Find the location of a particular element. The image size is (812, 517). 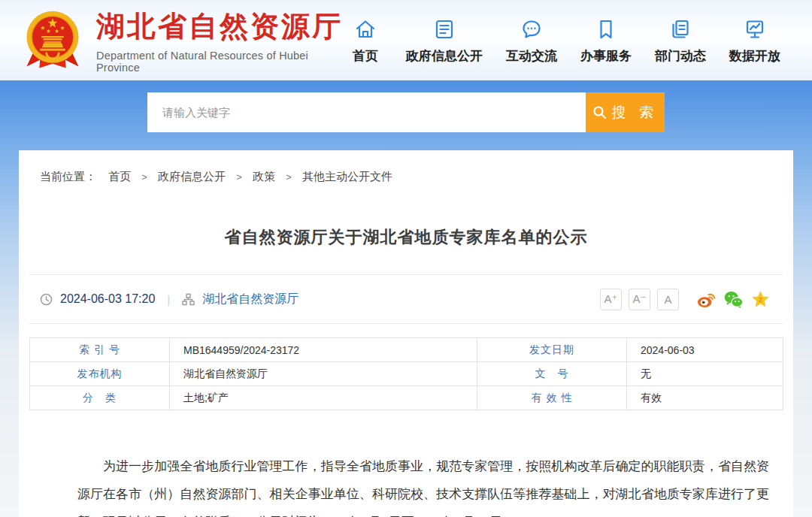

nav-item-gov-info: 政府信息公开 is located at coordinates (444, 41).